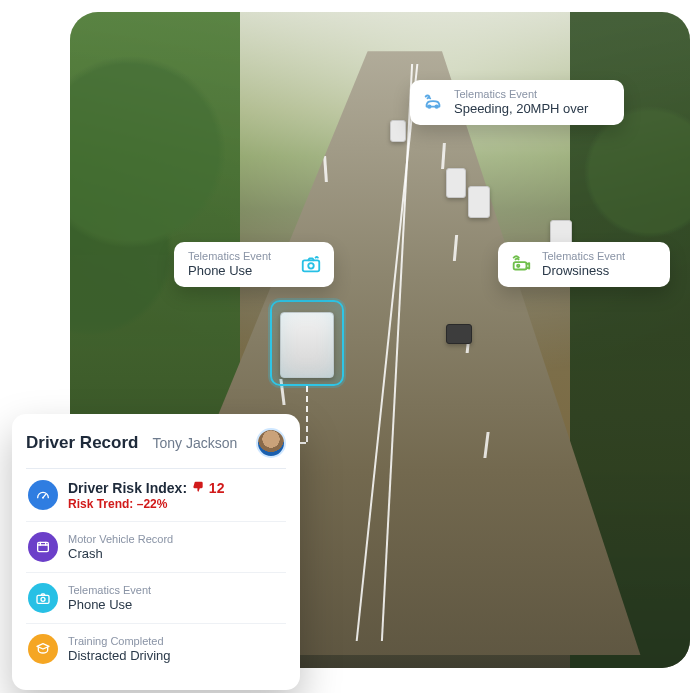 The width and height of the screenshot is (700, 693). Describe the element at coordinates (307, 414) in the screenshot. I see `focus-connector-v` at that location.